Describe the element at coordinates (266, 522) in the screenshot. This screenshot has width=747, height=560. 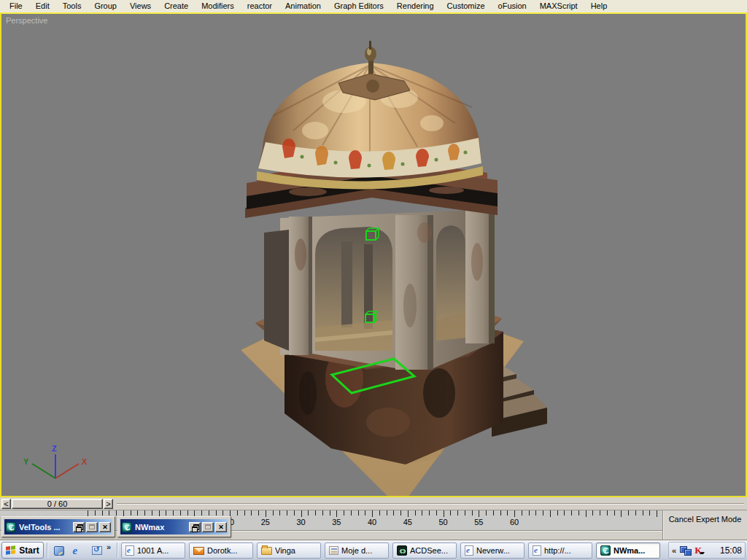
I see `frame-label: 25` at that location.